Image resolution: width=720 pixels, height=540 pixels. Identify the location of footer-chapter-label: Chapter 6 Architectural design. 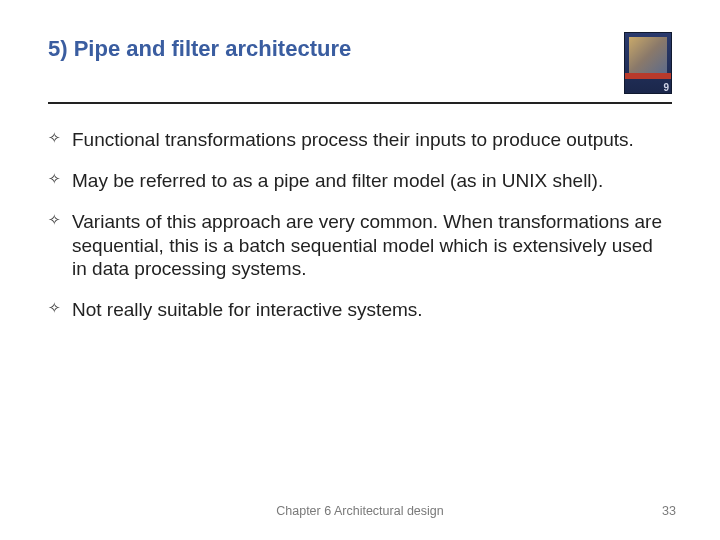
(360, 511).